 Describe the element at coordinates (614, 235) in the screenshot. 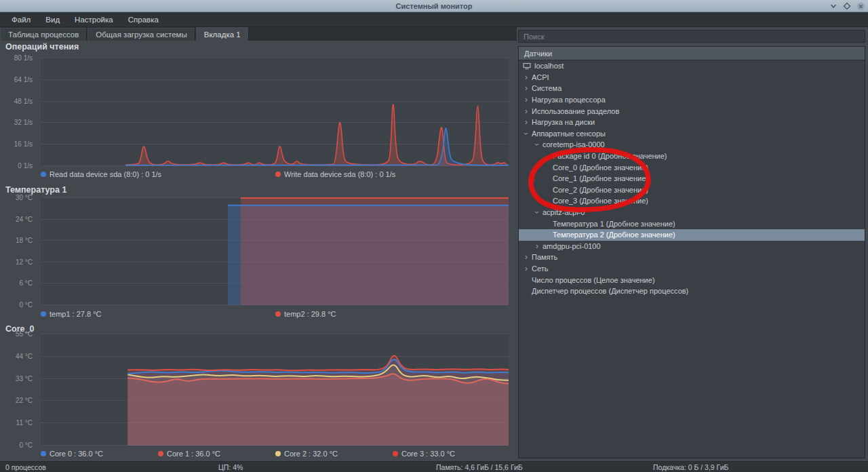

I see `tree-item-label: Температура 2 (Дробное значение)` at that location.